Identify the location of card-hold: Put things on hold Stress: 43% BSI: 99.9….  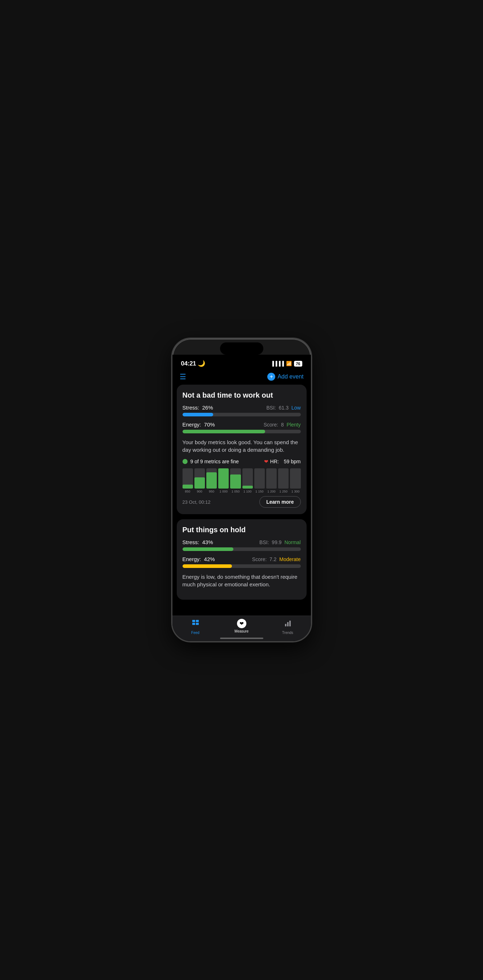
(242, 559).